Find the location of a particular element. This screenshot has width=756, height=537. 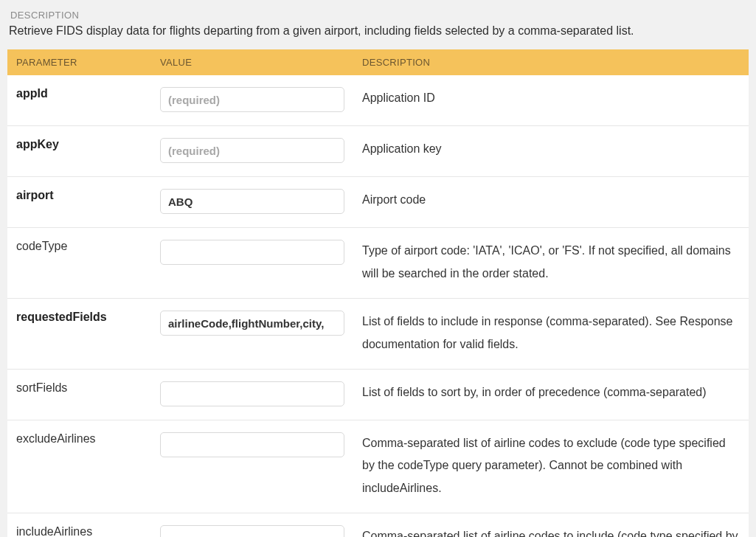

codeType-input is located at coordinates (252, 252).